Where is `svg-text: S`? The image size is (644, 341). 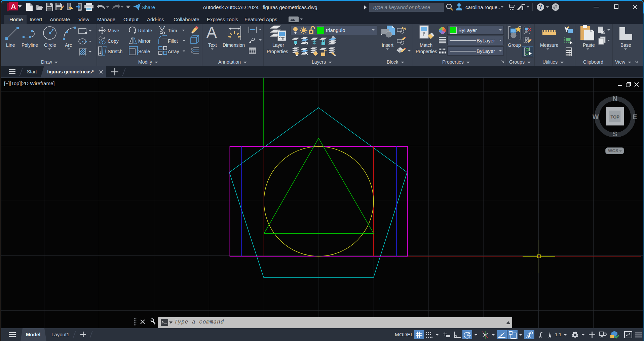
svg-text: S is located at coordinates (615, 134).